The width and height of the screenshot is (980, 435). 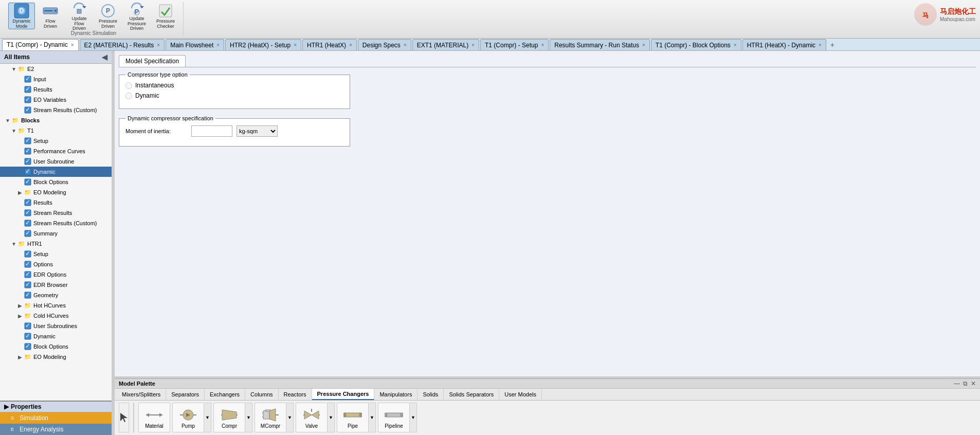 What do you see at coordinates (56, 305) in the screenshot?
I see `tree-item-htr1-hot-hcurves: ▶📁Hot HCurves` at bounding box center [56, 305].